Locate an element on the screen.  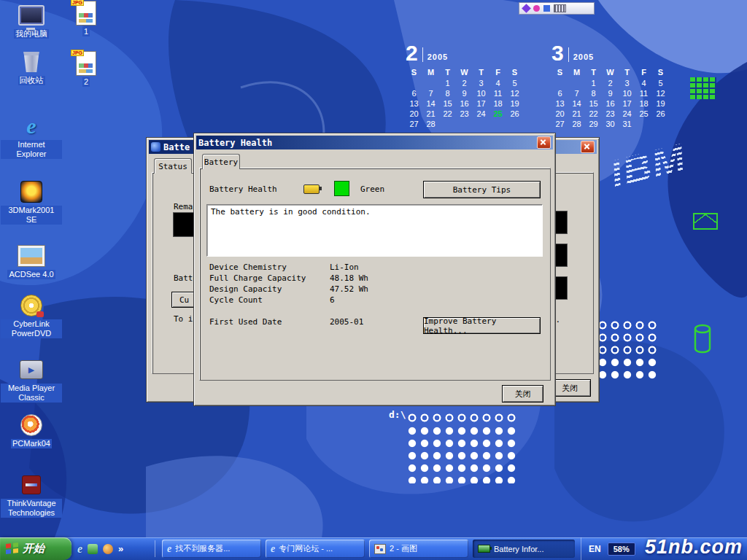
ie-icon: e is located at coordinates (169, 549).